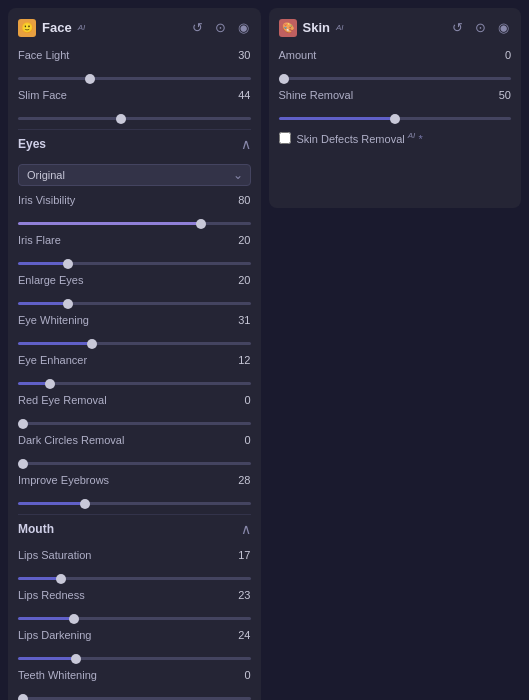 This screenshot has height=700, width=529. Describe the element at coordinates (134, 200) in the screenshot. I see `iris-vis-row: Iris Visibility 80` at that location.